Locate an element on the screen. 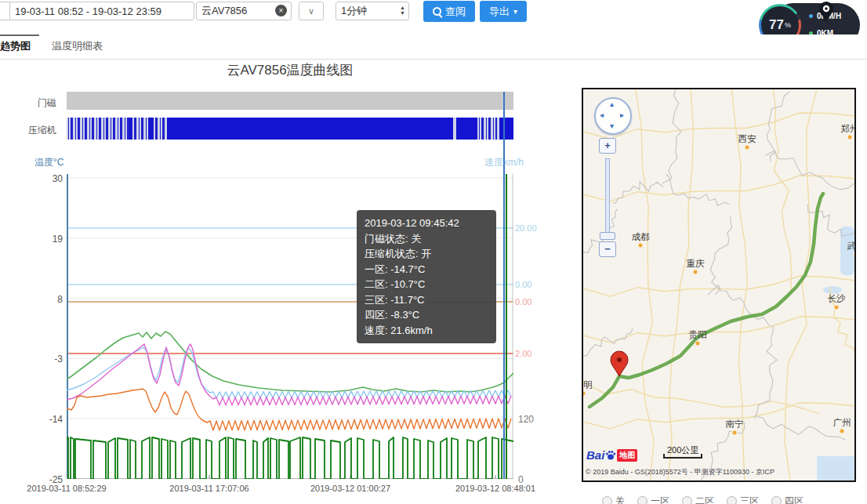 This screenshot has height=504, width=867. map-copyright: © 2019 Baidu - GS(2018)5572号 - 甲测资字11009… is located at coordinates (680, 472).